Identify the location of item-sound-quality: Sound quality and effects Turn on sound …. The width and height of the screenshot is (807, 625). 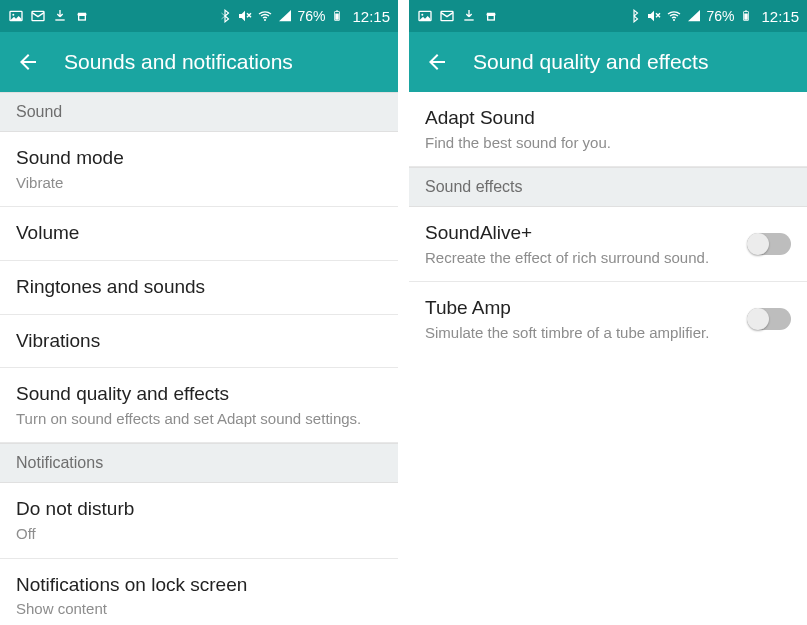
(199, 406).